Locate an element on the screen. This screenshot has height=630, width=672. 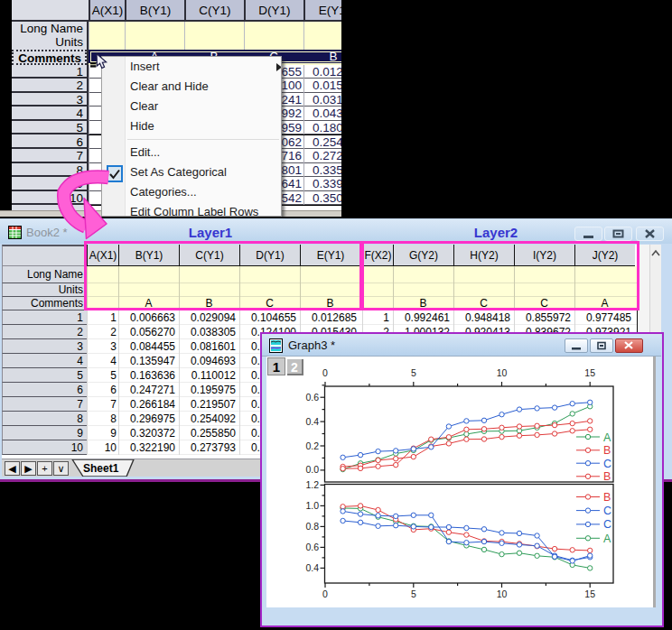
svg-text: 0.2 is located at coordinates (313, 446).